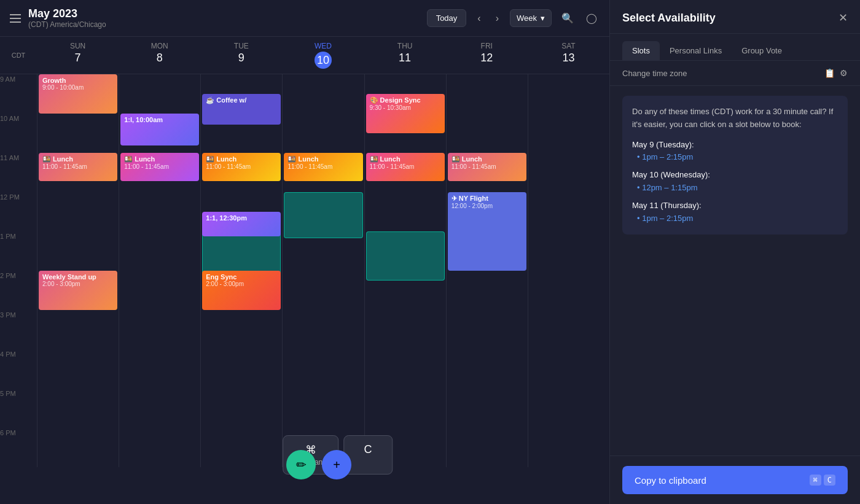  I want to click on event-1on1-12: 1:1, 12:30pm, so click(241, 224).